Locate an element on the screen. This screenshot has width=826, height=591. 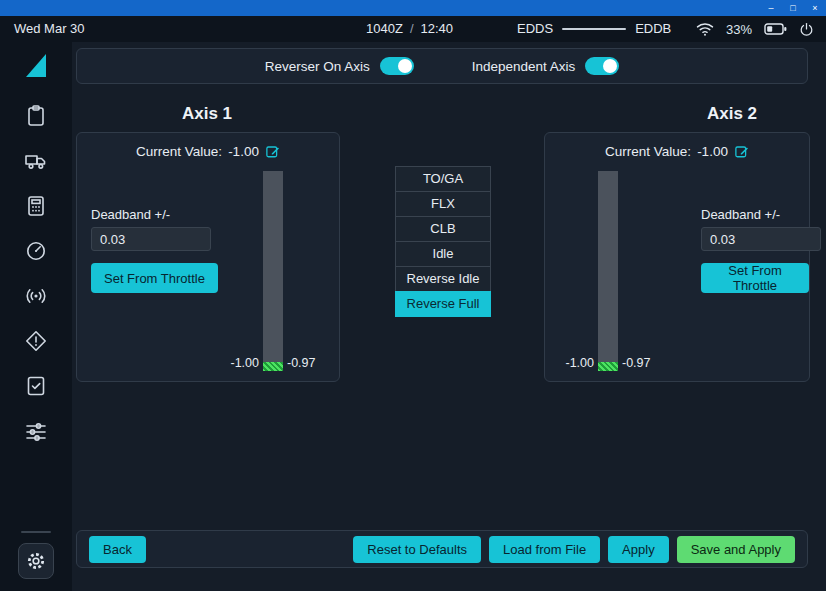
reset-to-defaults-button: Reset to Defaults is located at coordinates (417, 550).